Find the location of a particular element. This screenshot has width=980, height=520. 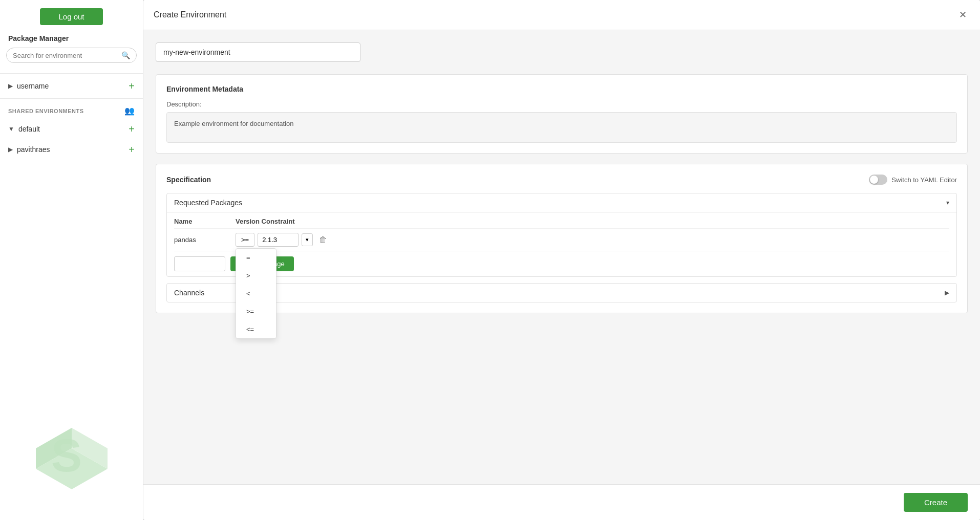

description-box: Example environment for documentation is located at coordinates (562, 127).